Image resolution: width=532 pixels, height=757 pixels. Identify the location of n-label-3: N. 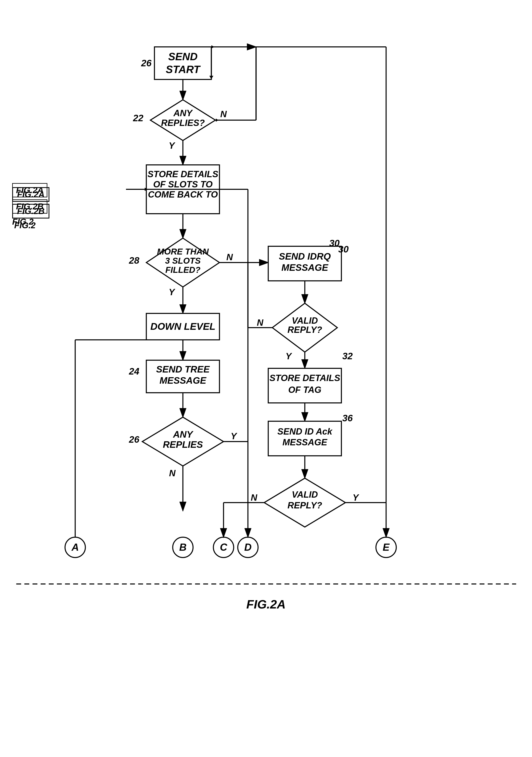
(260, 322).